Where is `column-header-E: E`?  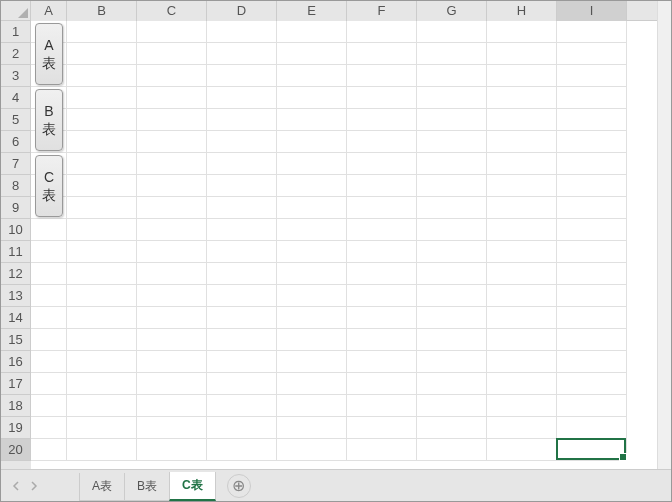 column-header-E: E is located at coordinates (312, 11).